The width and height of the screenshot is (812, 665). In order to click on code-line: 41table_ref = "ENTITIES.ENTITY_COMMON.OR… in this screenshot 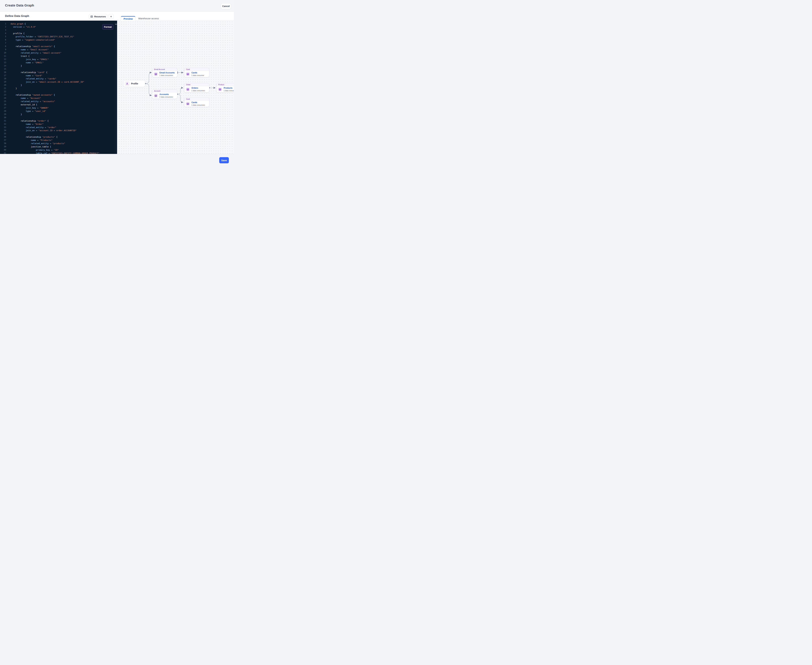, I will do `click(57, 153)`.